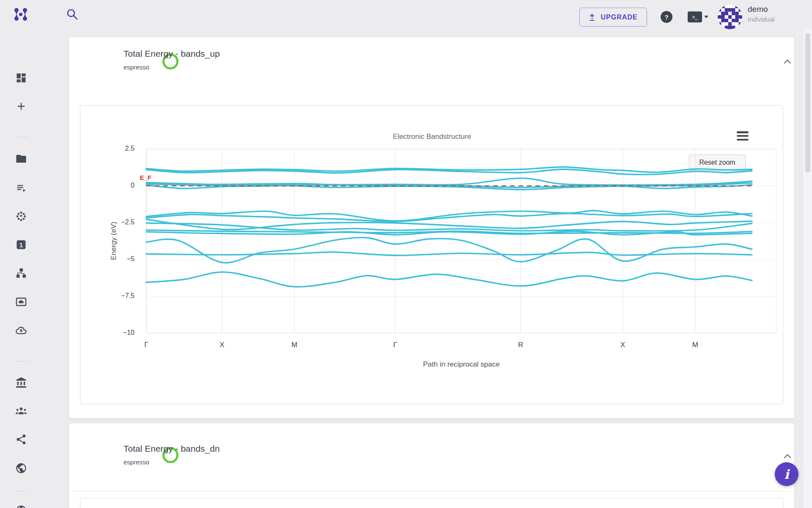  Describe the element at coordinates (21, 245) in the screenshot. I see `one-badge-icon: 1` at that location.